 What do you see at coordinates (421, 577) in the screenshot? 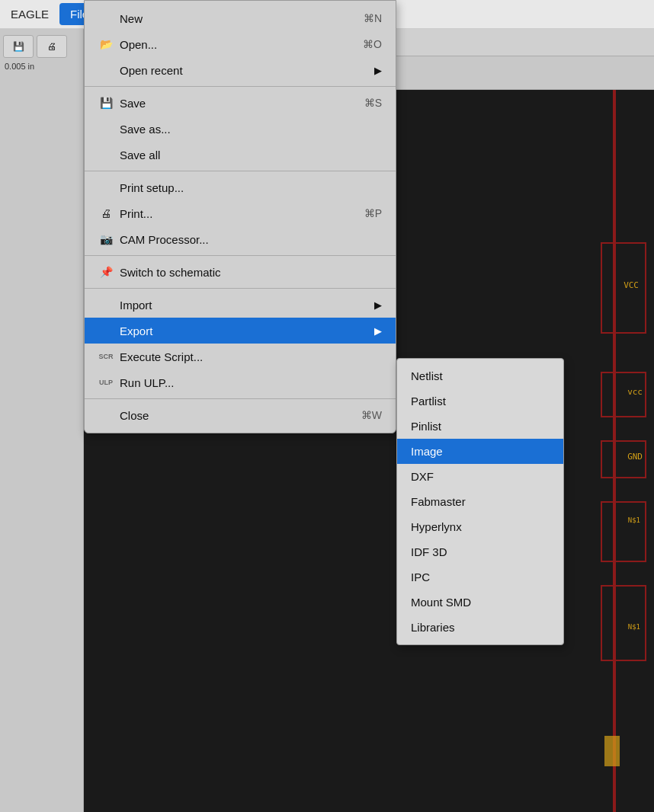
I see `ipc-label: IPC` at bounding box center [421, 577].